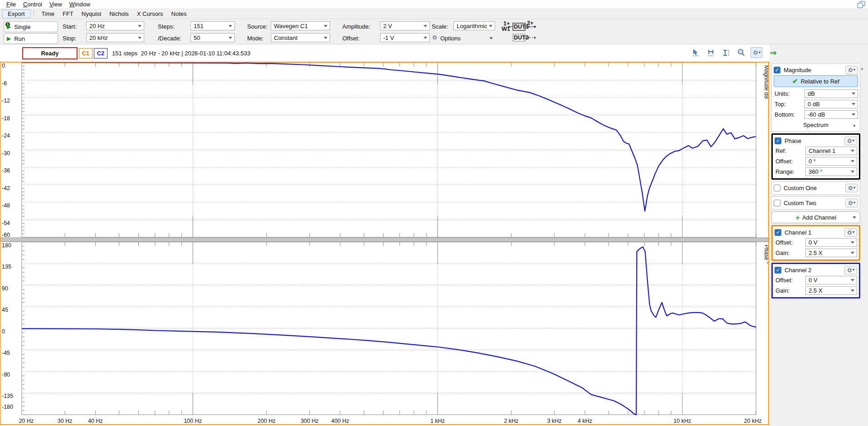 The width and height of the screenshot is (868, 426). I want to click on custom-one-checkbox, so click(777, 188).